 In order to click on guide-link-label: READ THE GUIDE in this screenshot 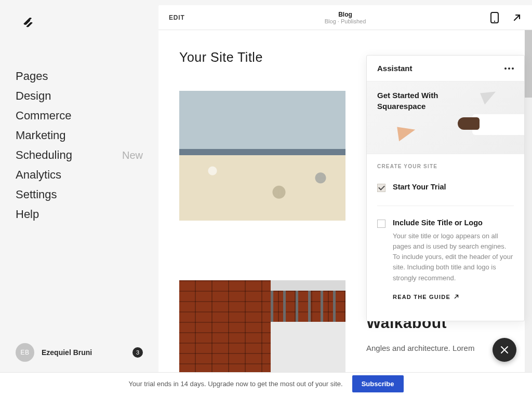, I will do `click(422, 297)`.